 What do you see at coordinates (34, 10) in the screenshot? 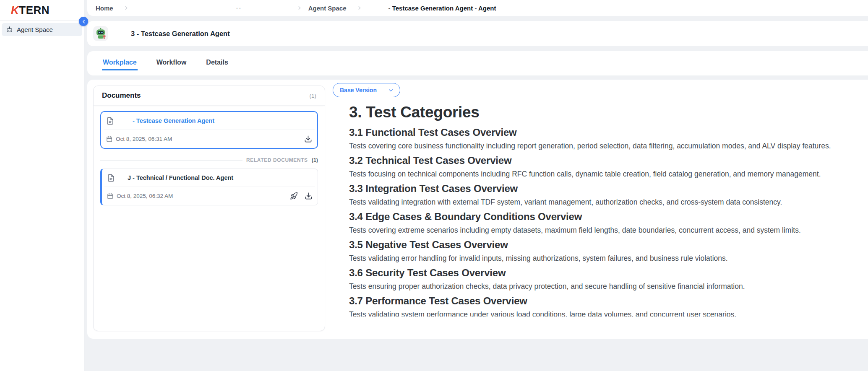
I see `logo-tern: TERN` at bounding box center [34, 10].